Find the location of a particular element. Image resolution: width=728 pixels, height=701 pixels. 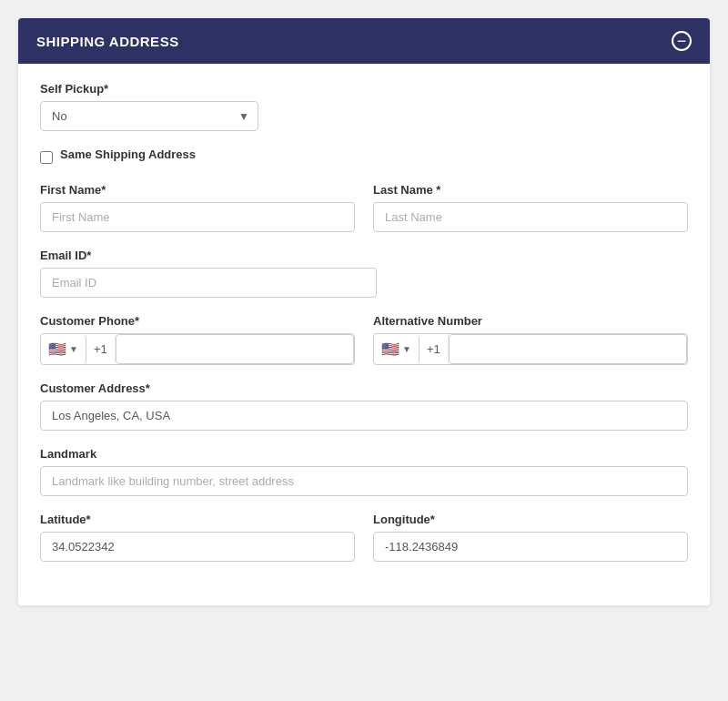

customer-phone-wrapper: 🇺🇸 ▼ +1 is located at coordinates (197, 350).